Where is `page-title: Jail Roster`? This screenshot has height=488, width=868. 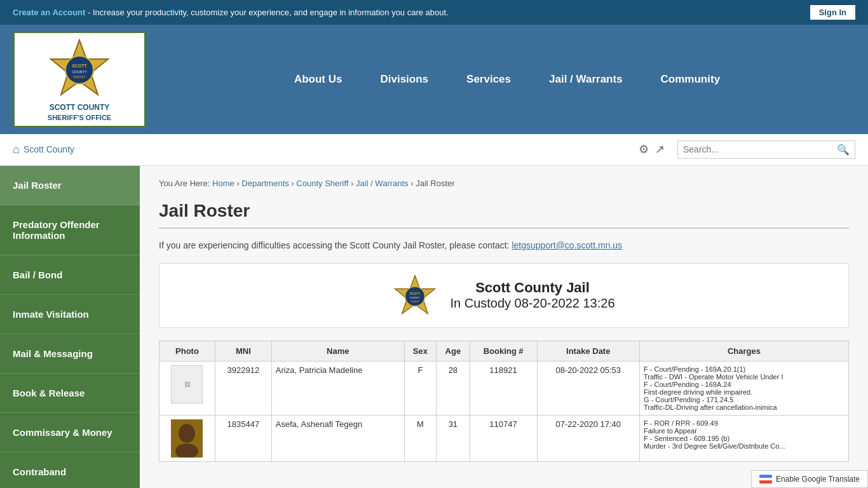
page-title: Jail Roster is located at coordinates (504, 215).